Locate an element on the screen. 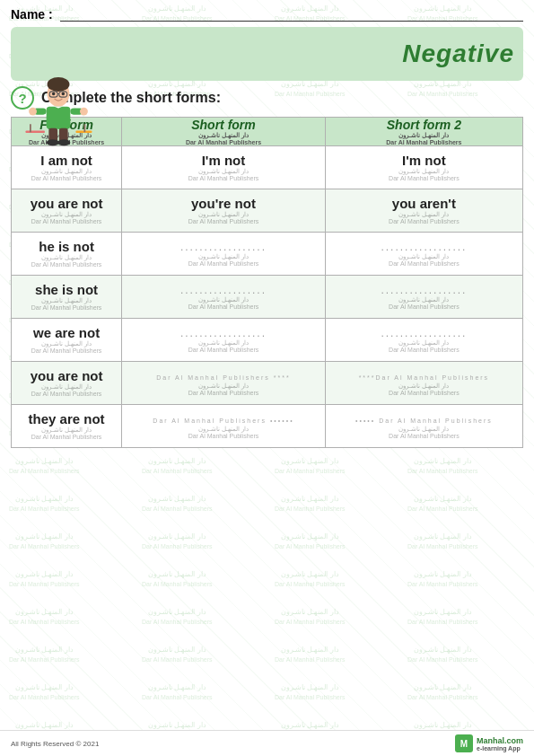  full-form-cell: we are not دار المنهـل ناشـرونDar Al Man… is located at coordinates (66, 340).